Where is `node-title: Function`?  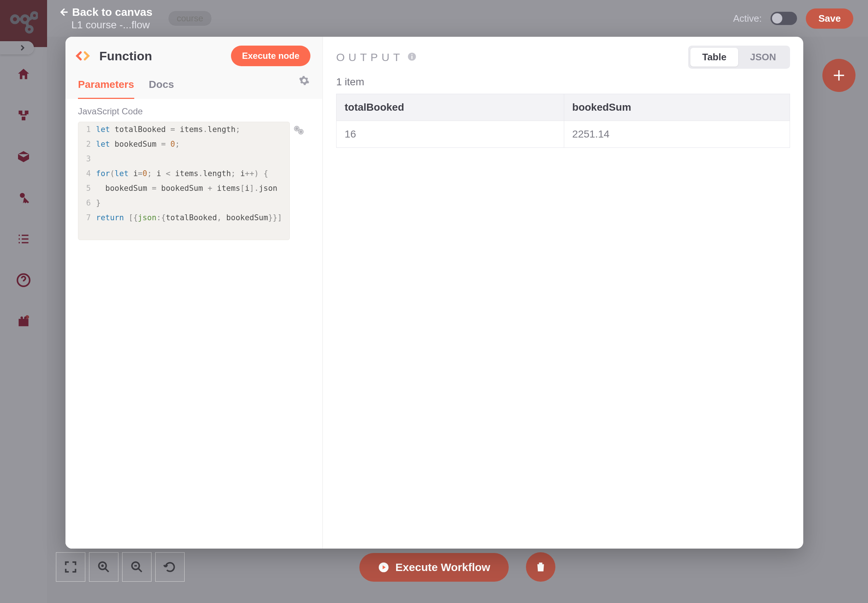
node-title: Function is located at coordinates (161, 56).